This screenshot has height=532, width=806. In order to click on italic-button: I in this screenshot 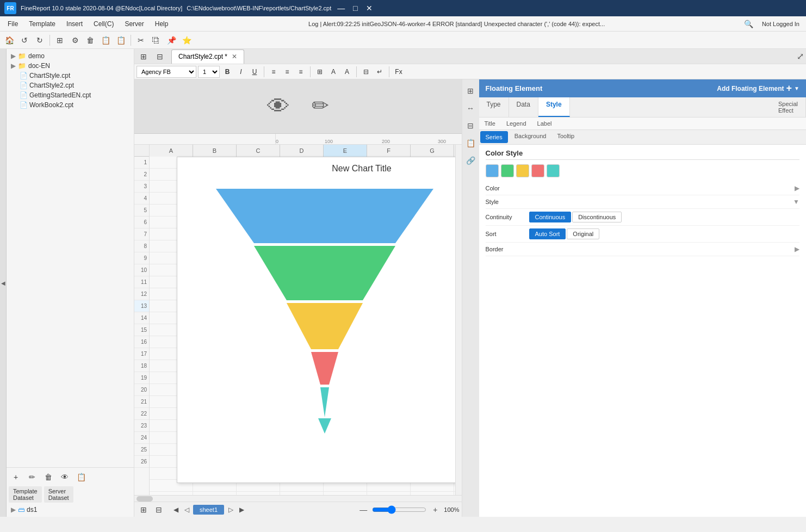, I will do `click(241, 72)`.